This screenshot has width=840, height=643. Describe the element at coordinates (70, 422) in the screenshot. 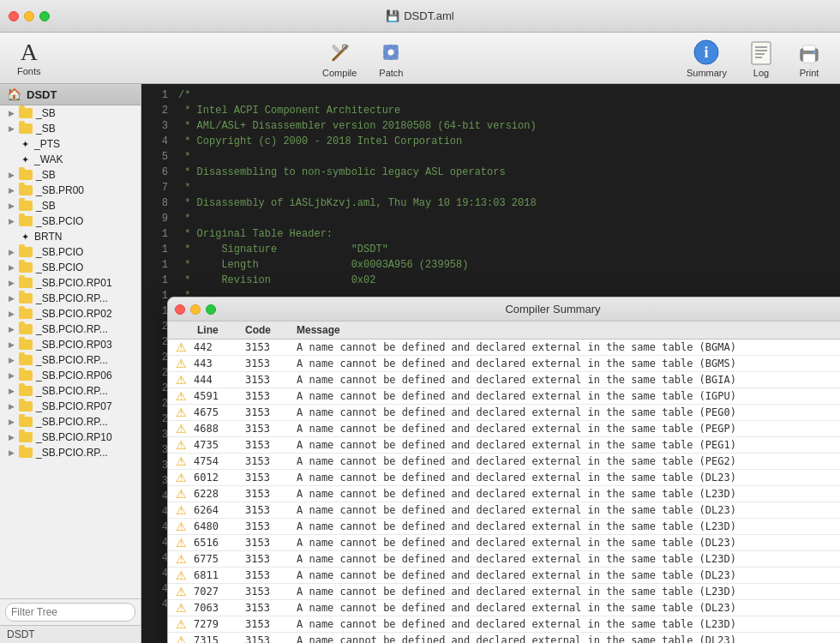

I see `sidebar-item-rp07b: ▶ _SB.PCIO.RP...` at that location.